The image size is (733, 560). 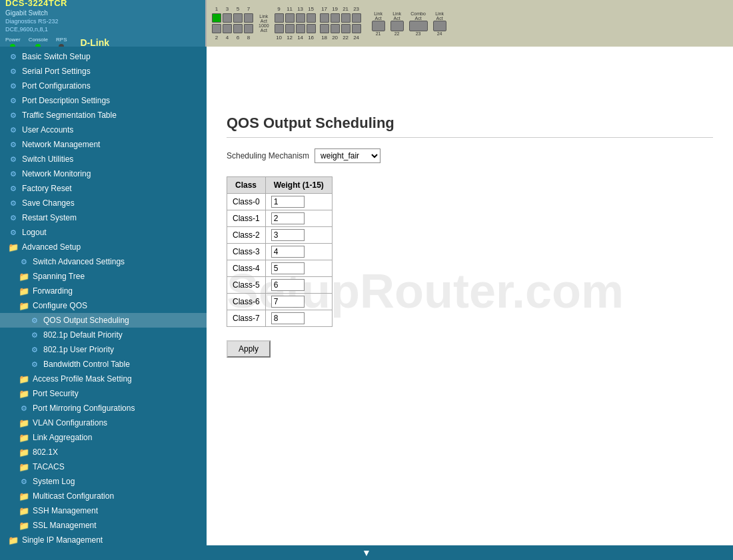 I want to click on sidebar-item-switch-advanced-settings: ⚙Switch Advanced Settings, so click(x=103, y=262).